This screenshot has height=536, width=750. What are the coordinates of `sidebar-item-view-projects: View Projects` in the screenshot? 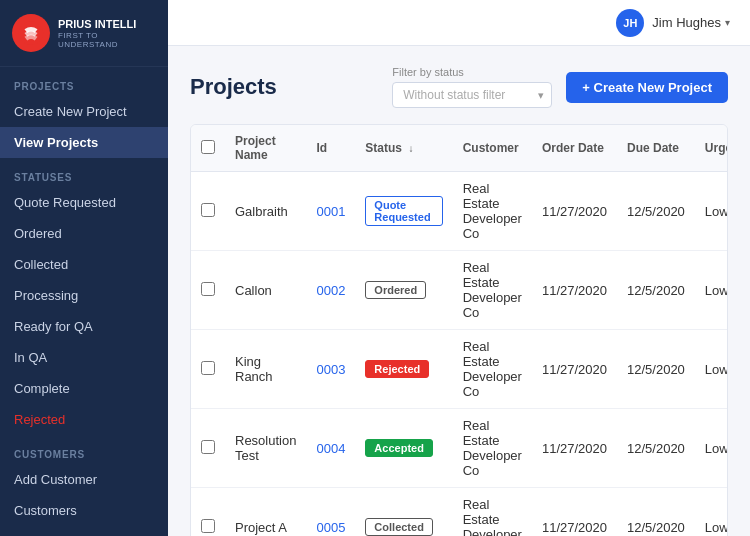 It's located at (84, 142).